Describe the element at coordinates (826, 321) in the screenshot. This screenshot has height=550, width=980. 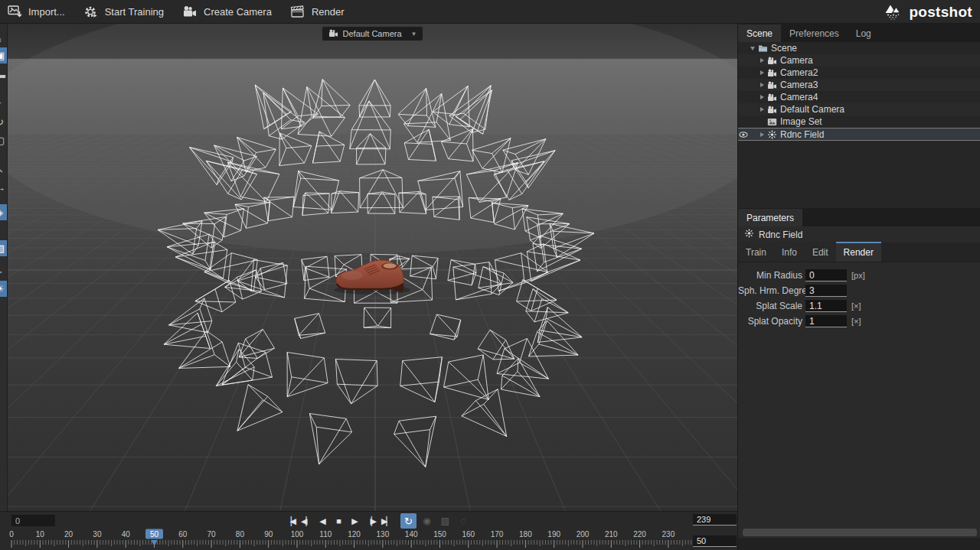
I see `param-input-splat-opacity` at that location.